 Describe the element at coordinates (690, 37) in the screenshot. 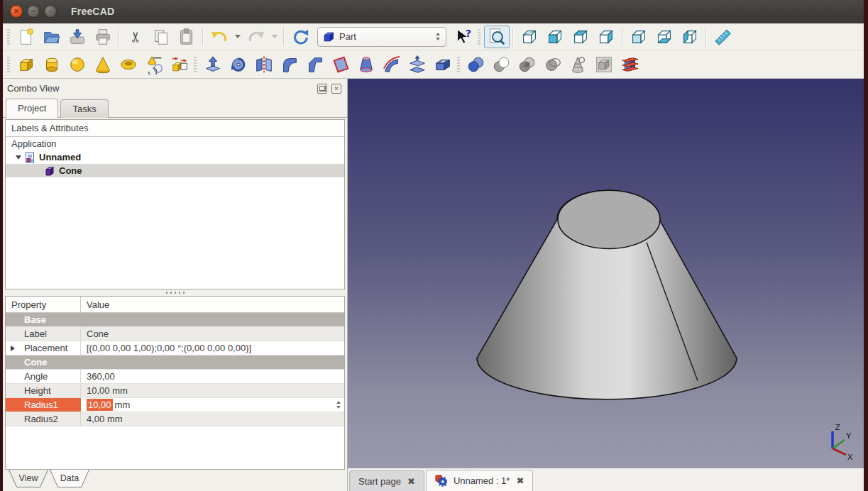

I see `left-view-icon` at that location.